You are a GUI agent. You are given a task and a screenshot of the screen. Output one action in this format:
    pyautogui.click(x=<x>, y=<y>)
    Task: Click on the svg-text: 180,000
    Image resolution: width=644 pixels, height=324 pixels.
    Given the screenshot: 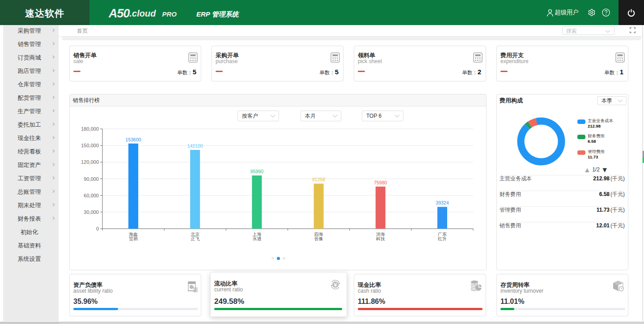 What is the action you would take?
    pyautogui.click(x=90, y=129)
    